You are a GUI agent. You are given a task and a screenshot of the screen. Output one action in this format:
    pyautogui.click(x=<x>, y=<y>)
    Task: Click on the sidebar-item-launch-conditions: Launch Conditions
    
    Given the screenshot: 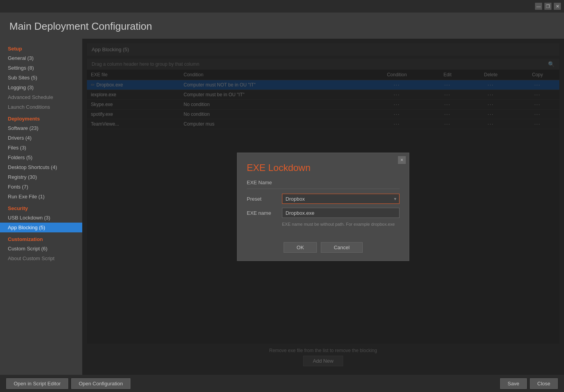 What is the action you would take?
    pyautogui.click(x=41, y=107)
    